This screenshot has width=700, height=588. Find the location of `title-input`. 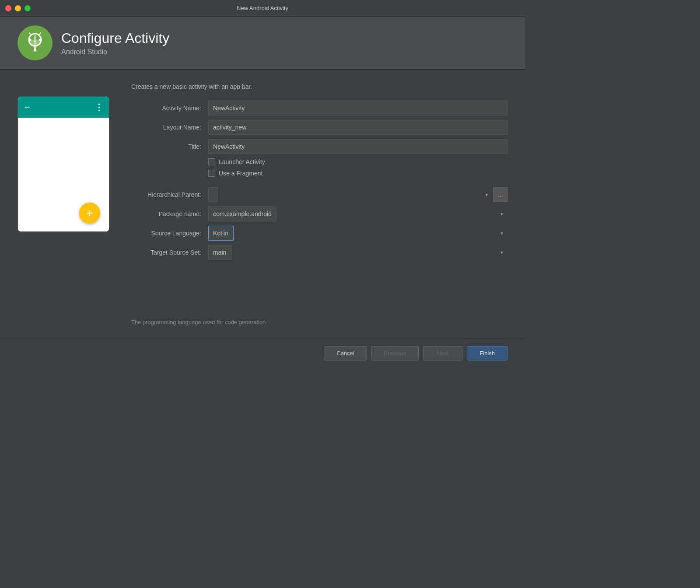

title-input is located at coordinates (358, 147).